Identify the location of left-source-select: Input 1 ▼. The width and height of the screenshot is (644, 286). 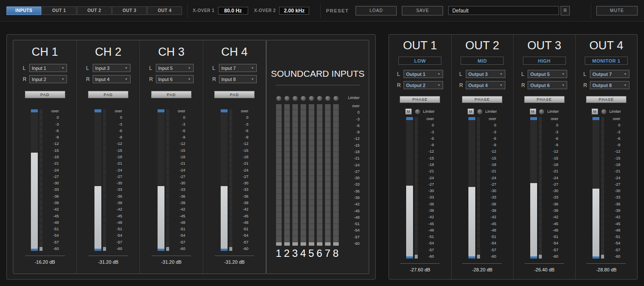
(48, 68).